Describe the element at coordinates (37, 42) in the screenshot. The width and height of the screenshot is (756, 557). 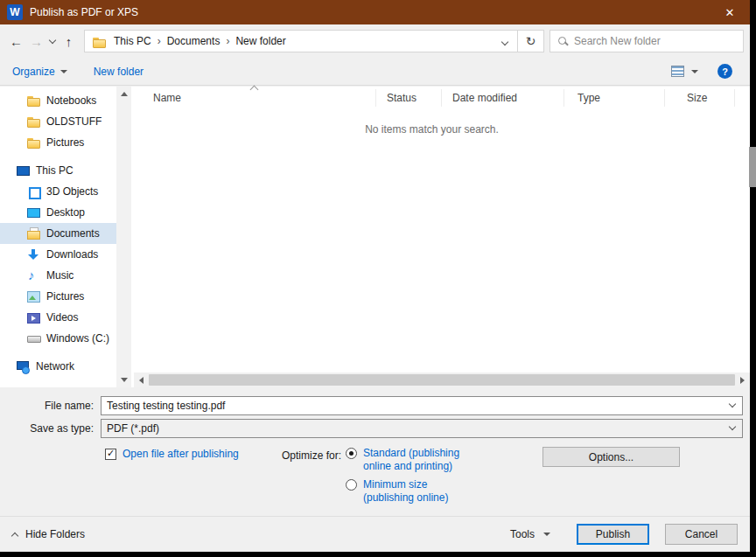
I see `forward-button: →` at that location.